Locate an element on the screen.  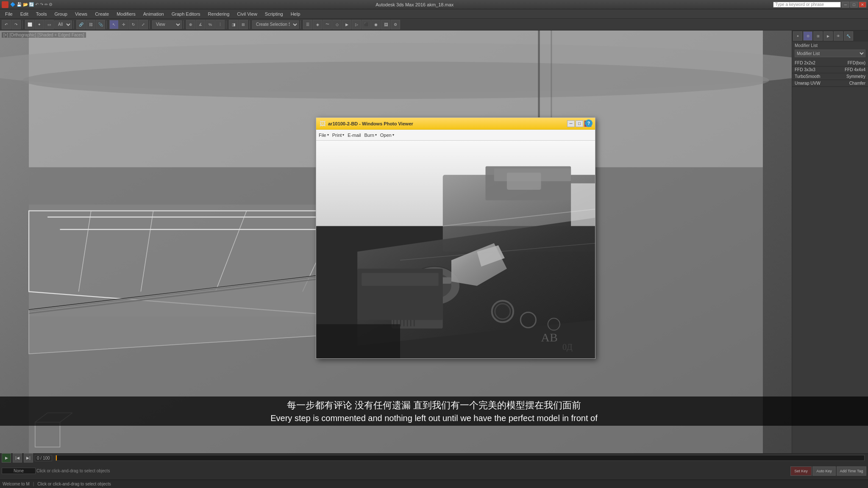
hierarchy-panel-icon: ⊞ is located at coordinates (818, 36).